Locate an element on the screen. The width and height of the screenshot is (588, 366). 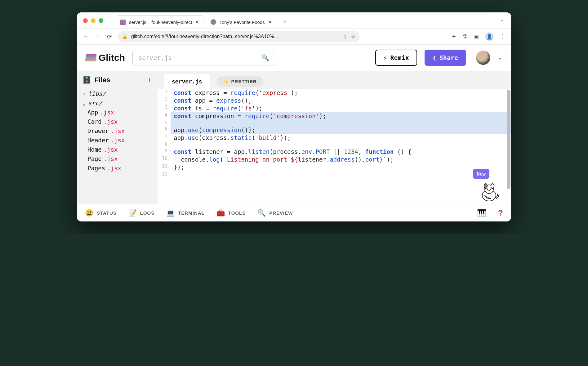
sparkle-icon: ✨ is located at coordinates (226, 82).